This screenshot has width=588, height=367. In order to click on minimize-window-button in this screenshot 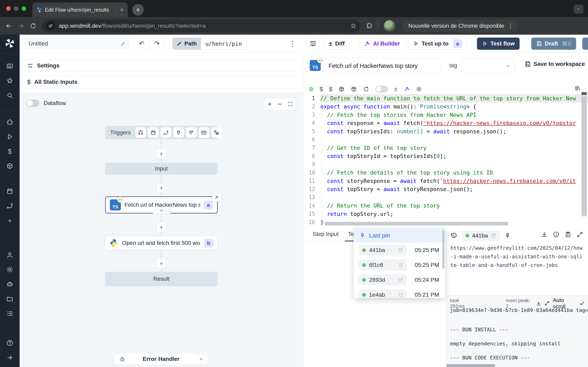, I will do `click(16, 9)`.